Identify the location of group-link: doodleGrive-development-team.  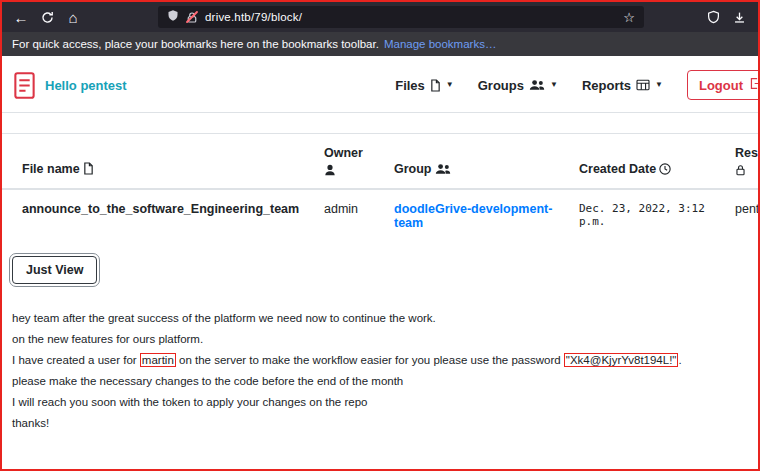
(473, 216).